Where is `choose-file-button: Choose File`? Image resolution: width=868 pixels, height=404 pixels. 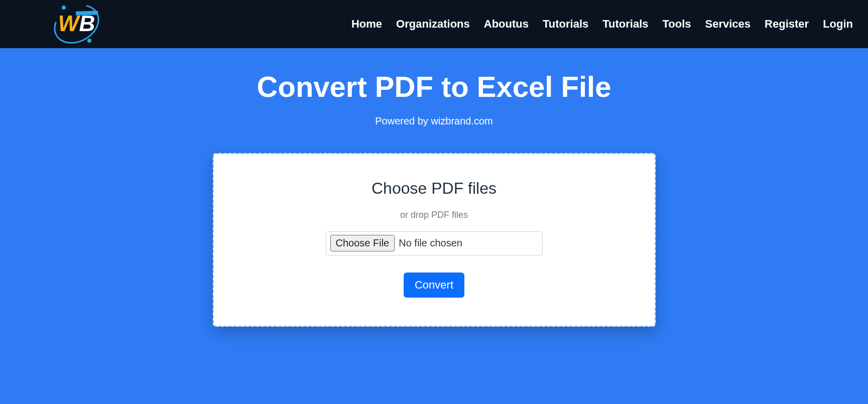
choose-file-button: Choose File is located at coordinates (362, 243).